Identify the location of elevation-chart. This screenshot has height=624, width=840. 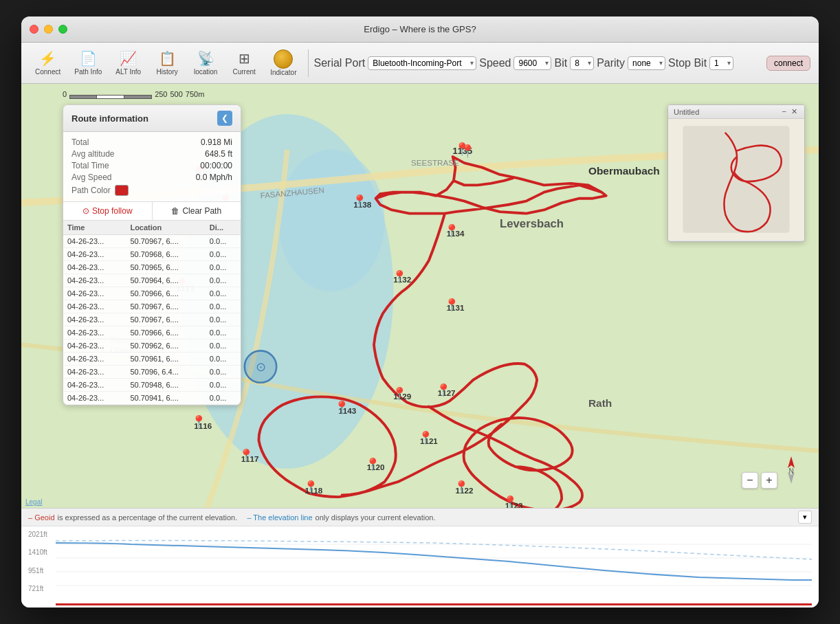
(434, 561).